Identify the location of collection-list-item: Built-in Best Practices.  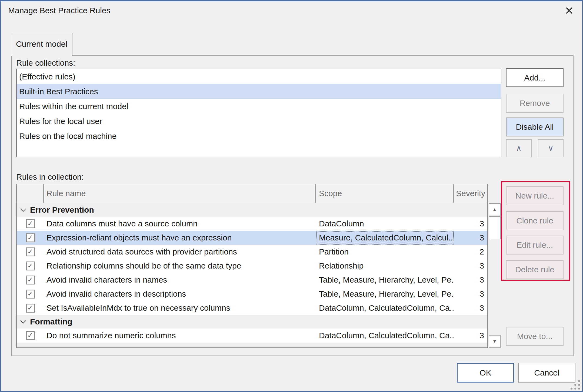
(259, 91).